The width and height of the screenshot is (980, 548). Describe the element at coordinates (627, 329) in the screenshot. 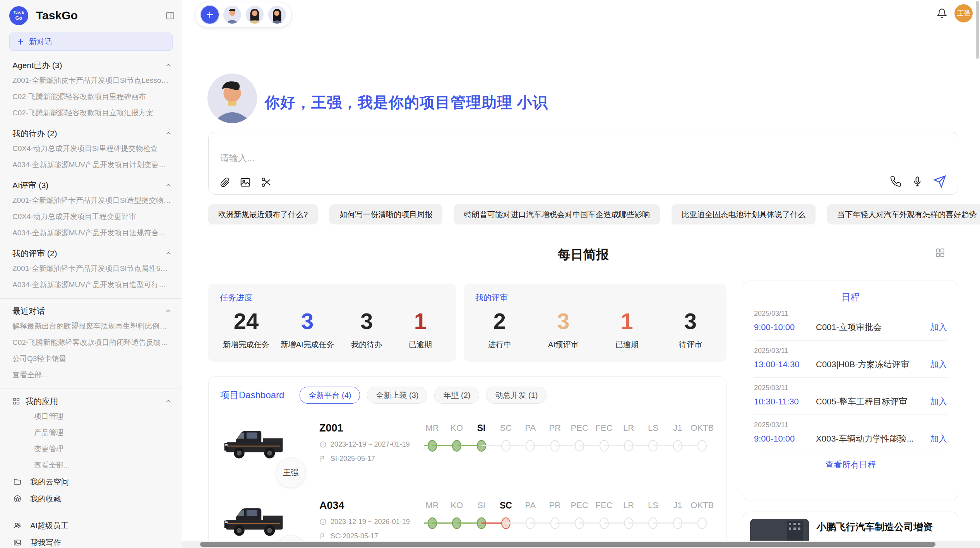

I see `stat-overdue: 1 已逾期` at that location.